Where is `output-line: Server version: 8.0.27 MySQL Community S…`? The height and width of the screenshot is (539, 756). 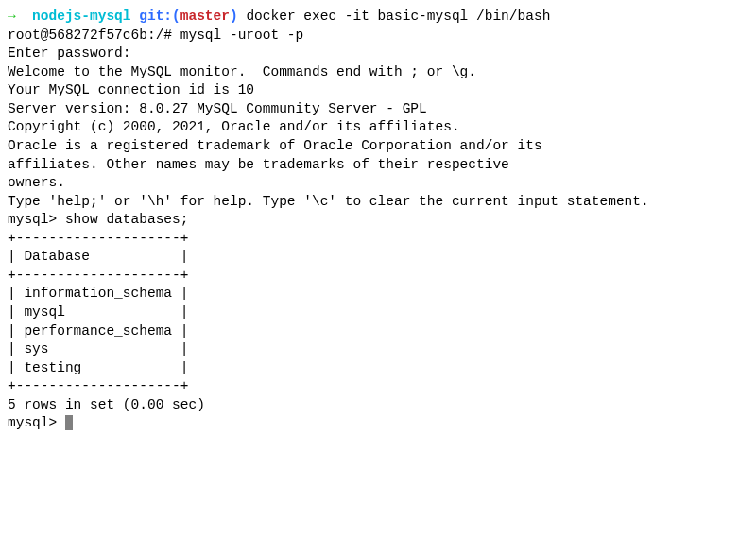 output-line: Server version: 8.0.27 MySQL Community S… is located at coordinates (378, 110).